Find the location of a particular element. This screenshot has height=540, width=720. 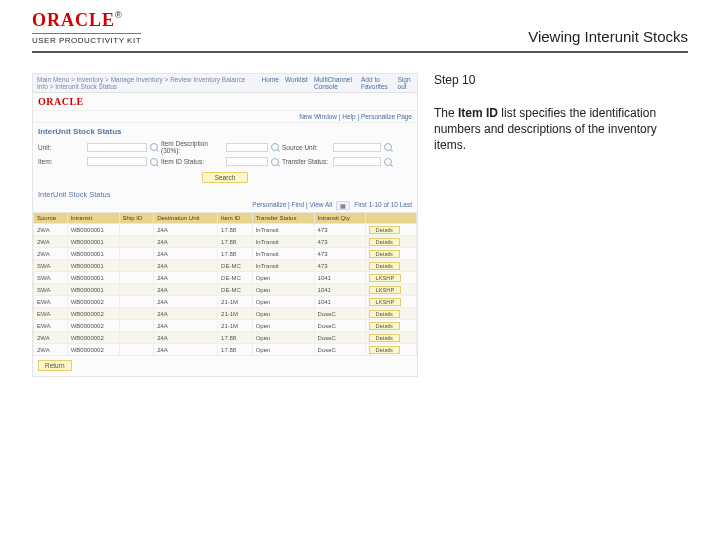

page-header: ORACLE® USER PRODUCTIVITY KIT Viewing In… is located at coordinates (360, 26).